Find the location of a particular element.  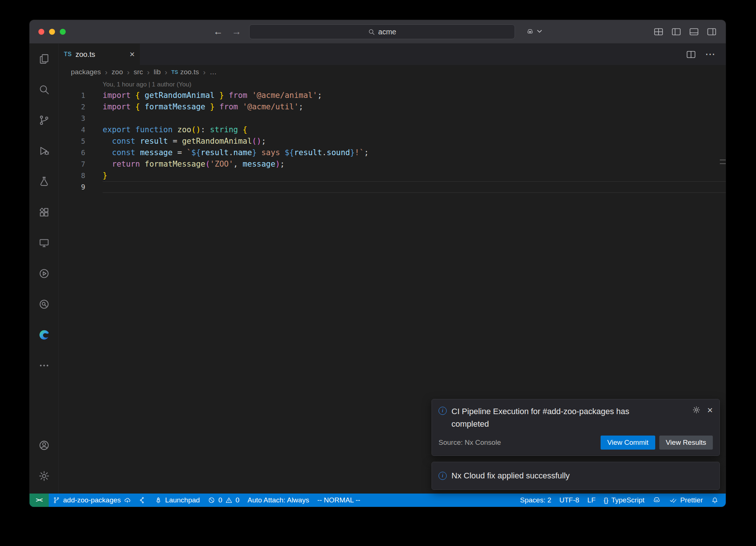

line-number: 1 is located at coordinates (80, 95).